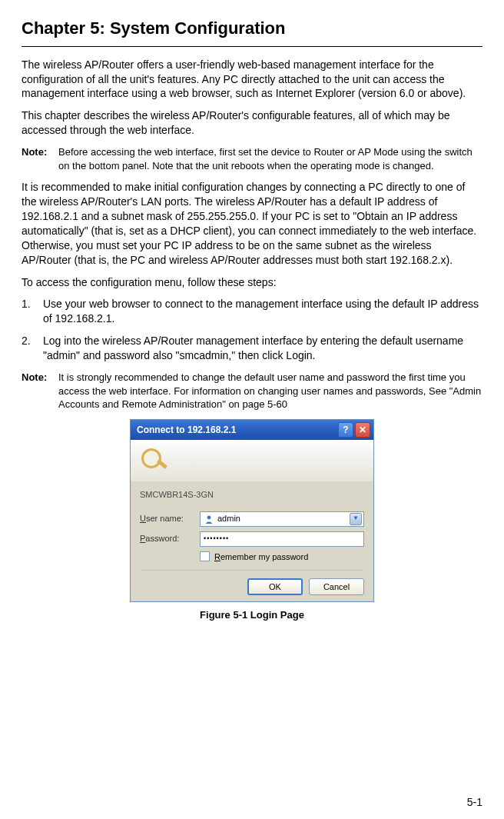 The height and width of the screenshot is (819, 504). What do you see at coordinates (284, 518) in the screenshot?
I see `username-value: admin` at bounding box center [284, 518].